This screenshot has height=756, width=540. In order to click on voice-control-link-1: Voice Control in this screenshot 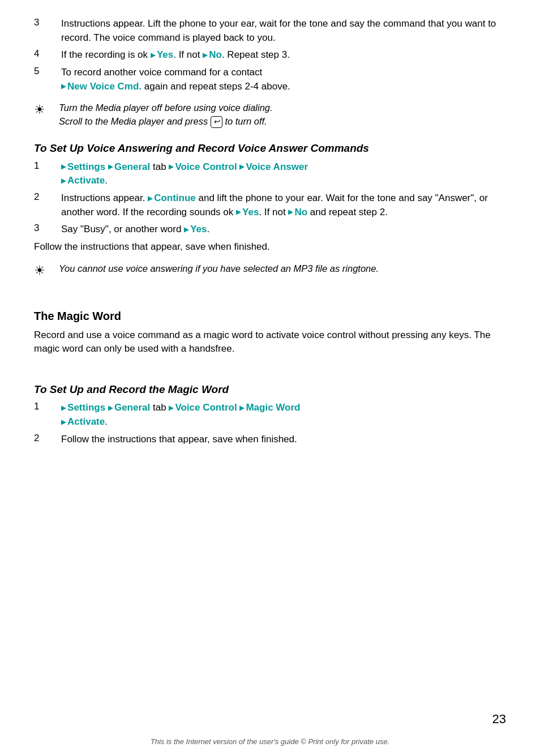, I will do `click(203, 166)`.